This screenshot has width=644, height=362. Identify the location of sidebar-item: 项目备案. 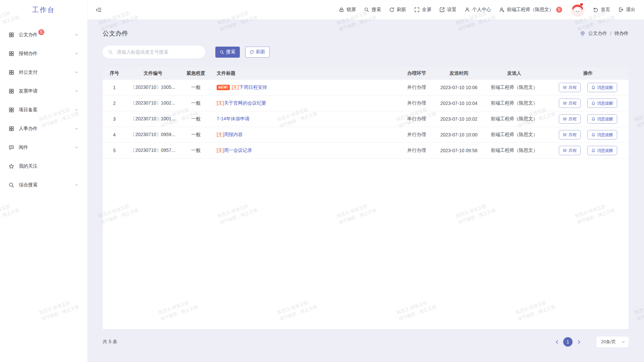
(44, 110).